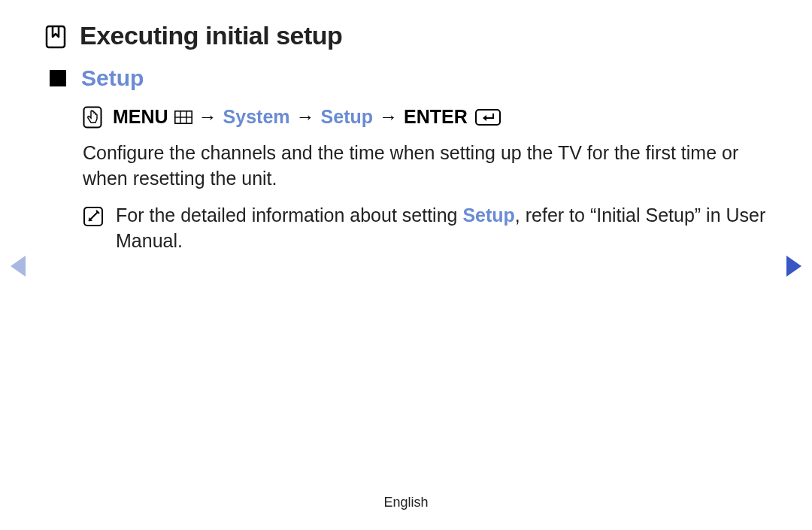 The image size is (812, 530). I want to click on navigation-path: MENU → System → Setup → ENTER, so click(425, 117).